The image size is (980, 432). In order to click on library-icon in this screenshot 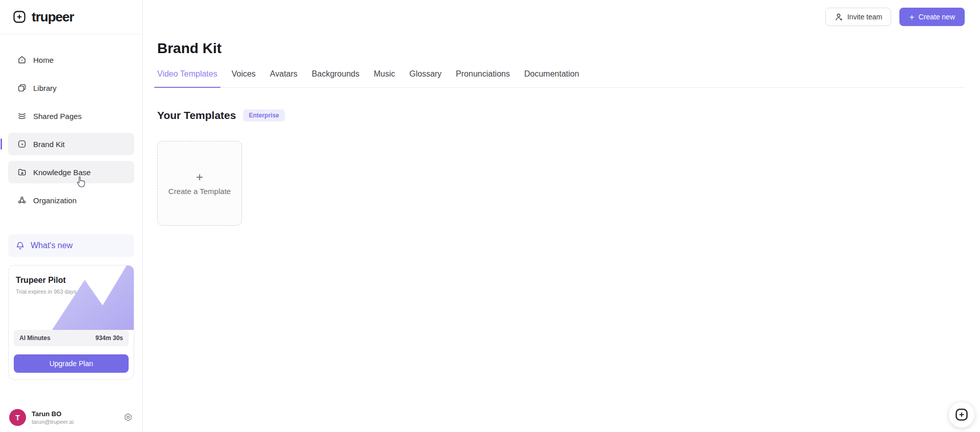, I will do `click(22, 88)`.